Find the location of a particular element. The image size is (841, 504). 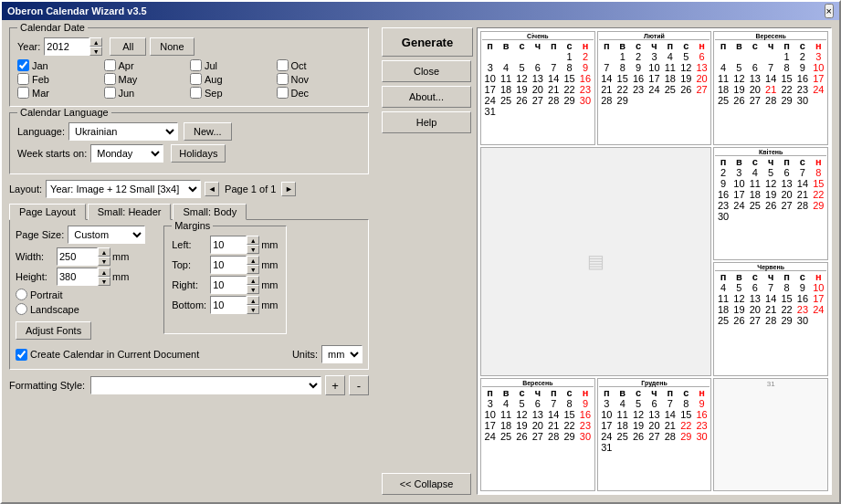

page-size-label: Page Size: is located at coordinates (40, 235).